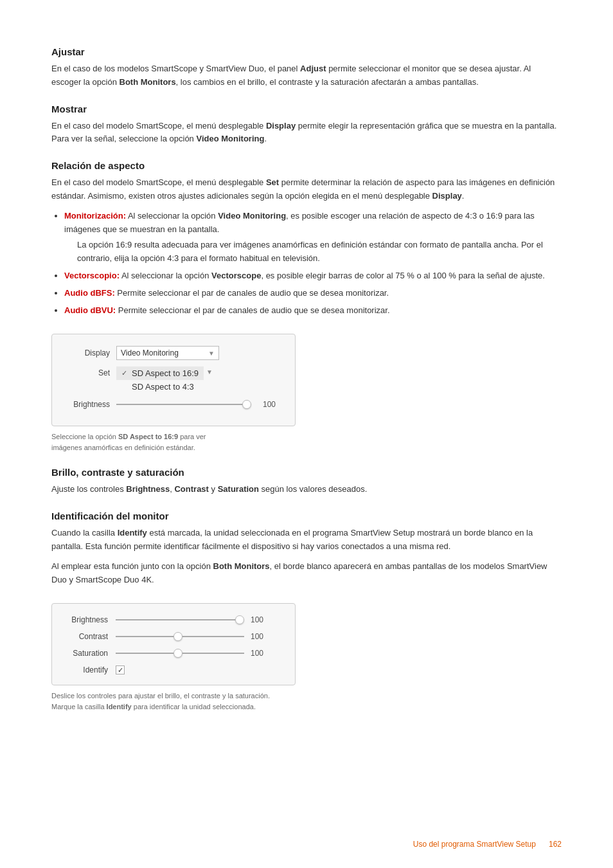 Image resolution: width=613 pixels, height=868 pixels. Describe the element at coordinates (163, 387) in the screenshot. I see `set-option-4-3-label: SD Aspect to 4:3` at that location.